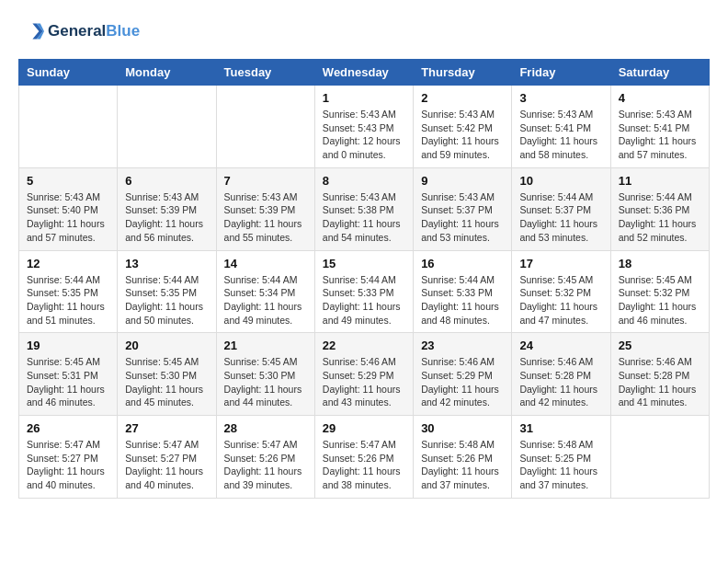  Describe the element at coordinates (561, 98) in the screenshot. I see `day-number: 3` at that location.